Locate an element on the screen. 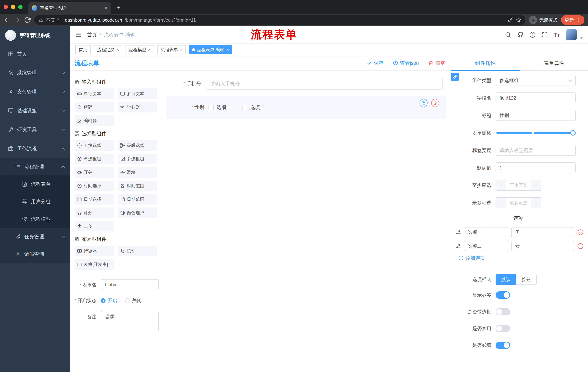 The height and width of the screenshot is (372, 588). tag-process-form: 流程表单 × is located at coordinates (171, 50).